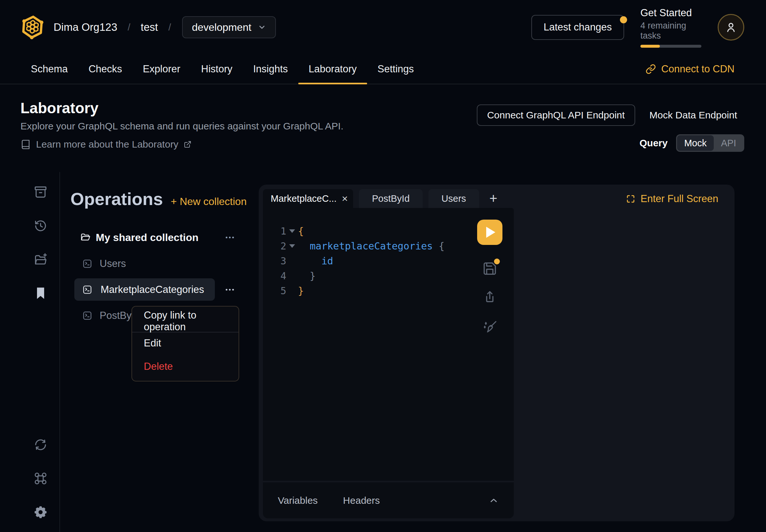 The width and height of the screenshot is (766, 532). Describe the element at coordinates (396, 69) in the screenshot. I see `tab-settings: Settings` at that location.